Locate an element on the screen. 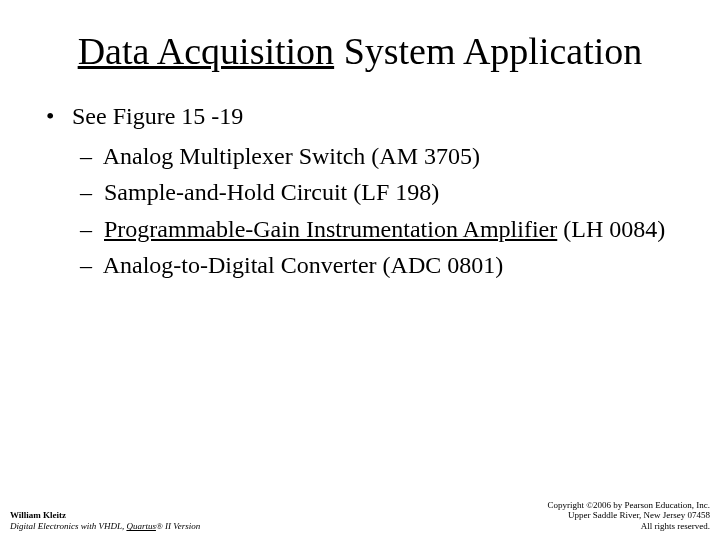 The height and width of the screenshot is (540, 720). list-item: Analog-to-Digital Converter (ADC 0801) is located at coordinates (389, 265).